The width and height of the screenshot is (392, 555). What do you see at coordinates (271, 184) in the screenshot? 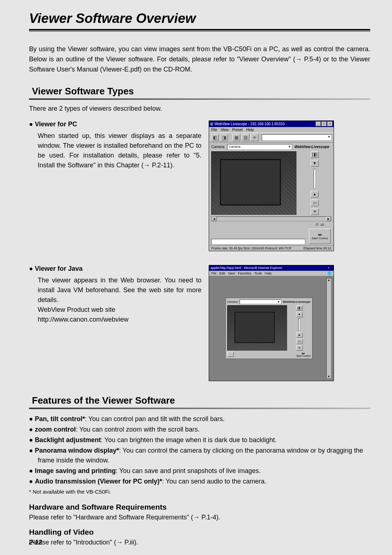
I see `pc-video-area: [❚] ▼ ▲ ▭ ☀` at bounding box center [271, 184].